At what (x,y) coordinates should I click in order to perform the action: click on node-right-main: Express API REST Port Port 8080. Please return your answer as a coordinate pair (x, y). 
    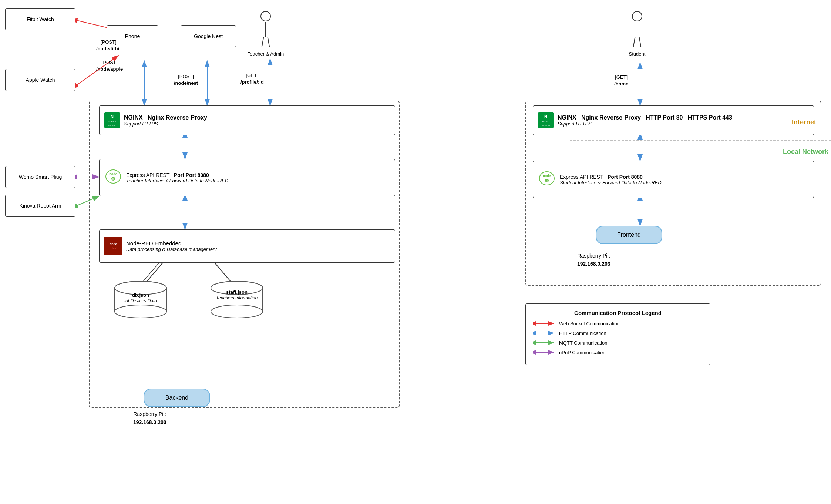
    Looking at the image, I should click on (684, 177).